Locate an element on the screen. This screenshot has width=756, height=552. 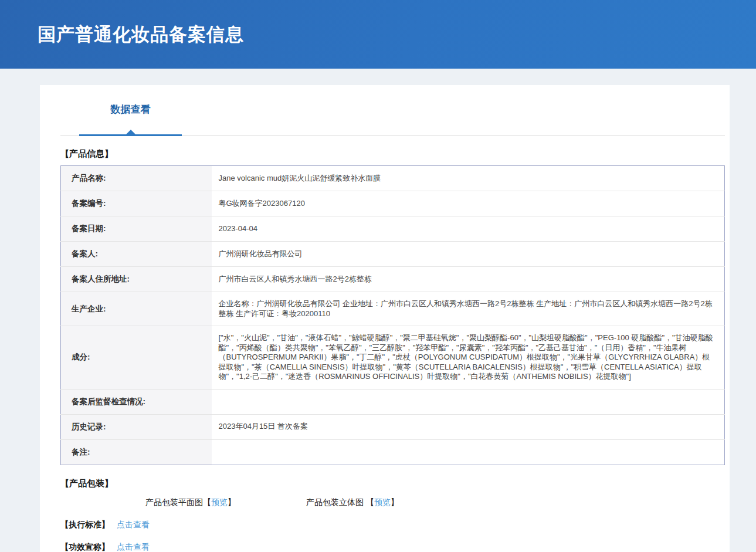
efficacy-label: 【功效宣称】 is located at coordinates (85, 547).